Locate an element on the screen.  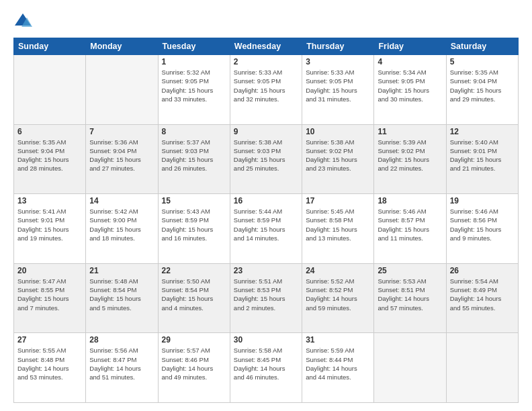
calendar-day-header: Friday is located at coordinates (410, 47).